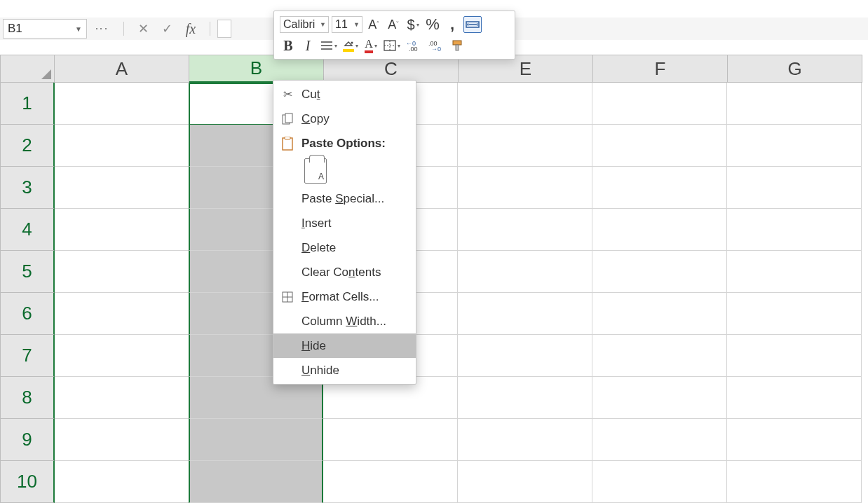 Image resolution: width=868 pixels, height=503 pixels. What do you see at coordinates (27, 230) in the screenshot?
I see `row-header-4: 4` at bounding box center [27, 230].